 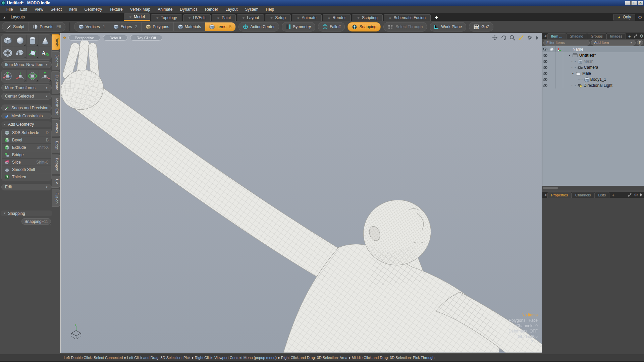 I want to click on maximize-button: □, so click(x=634, y=3).